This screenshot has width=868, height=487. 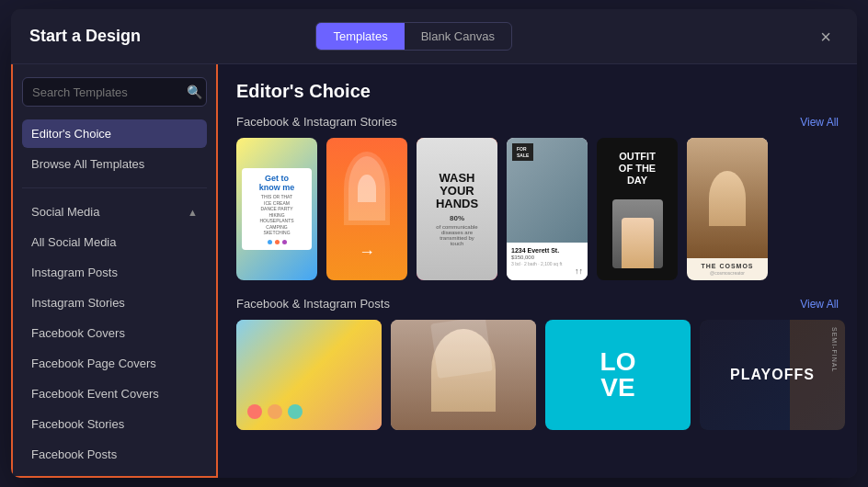 I want to click on close-button: ×, so click(x=826, y=37).